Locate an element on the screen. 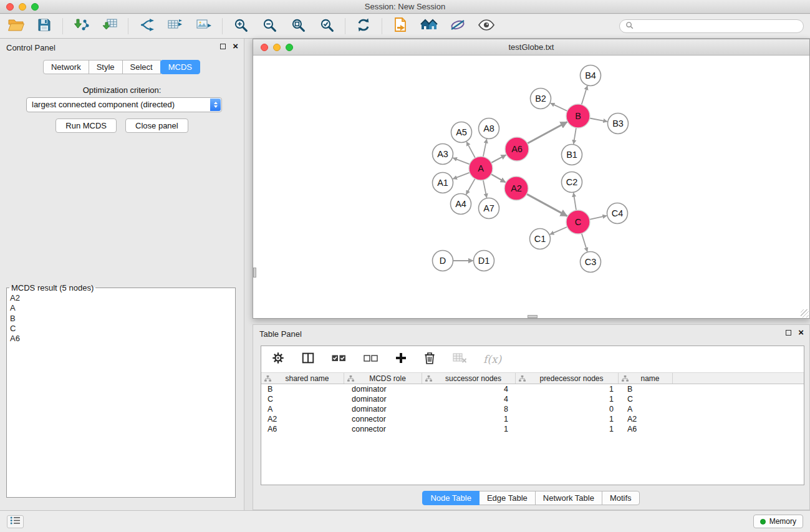  edge-C-C3 is located at coordinates (585, 242).